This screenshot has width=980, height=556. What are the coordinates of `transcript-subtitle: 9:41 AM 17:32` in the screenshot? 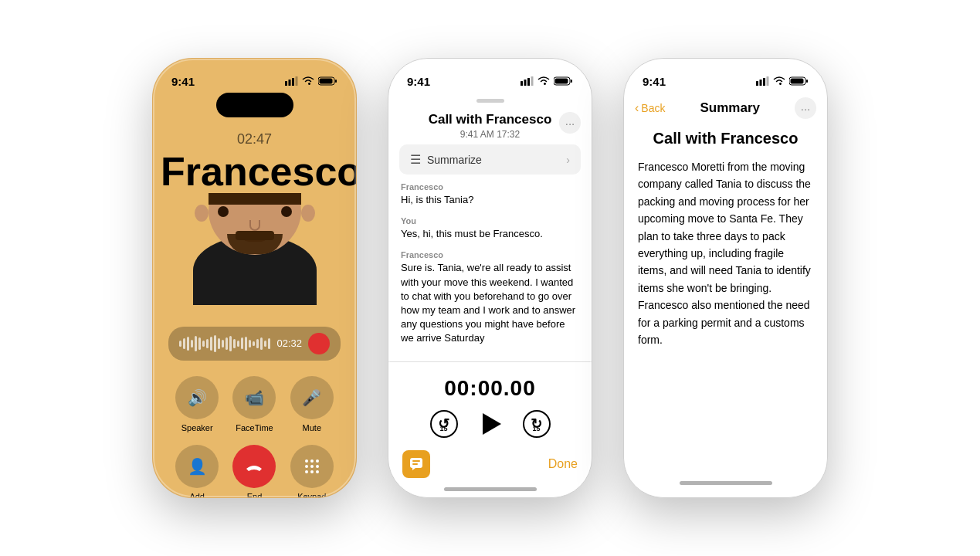 It's located at (490, 134).